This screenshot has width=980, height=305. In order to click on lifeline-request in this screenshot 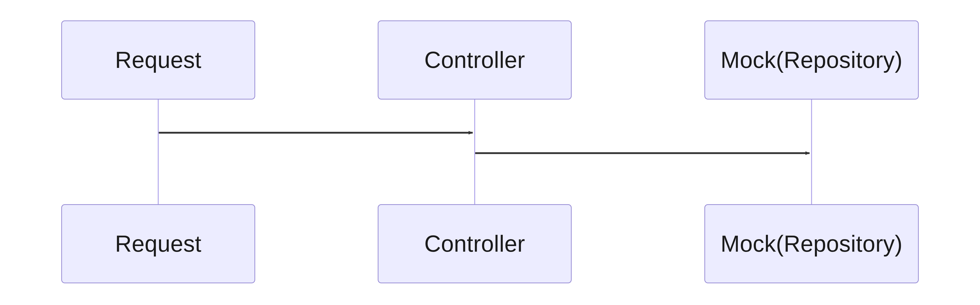, I will do `click(158, 152)`.